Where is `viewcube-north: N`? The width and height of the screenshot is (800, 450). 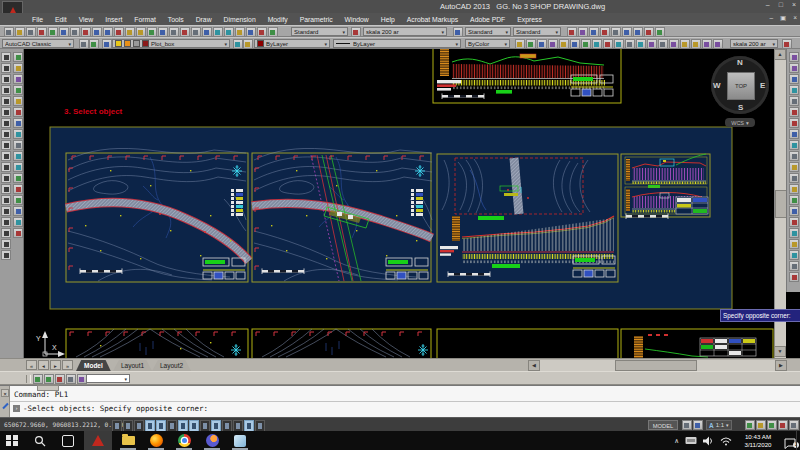
viewcube-north: N is located at coordinates (740, 62).